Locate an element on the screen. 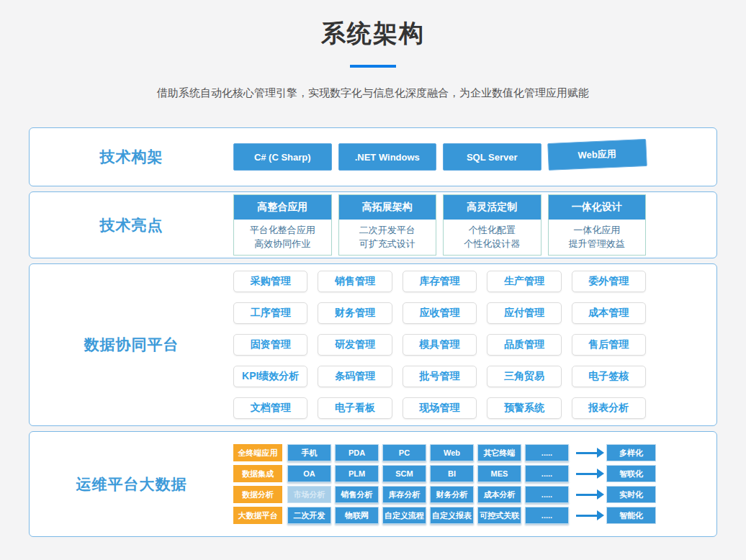 Image resolution: width=746 pixels, height=560 pixels. module-button-quality: 品质管理 is located at coordinates (524, 345).